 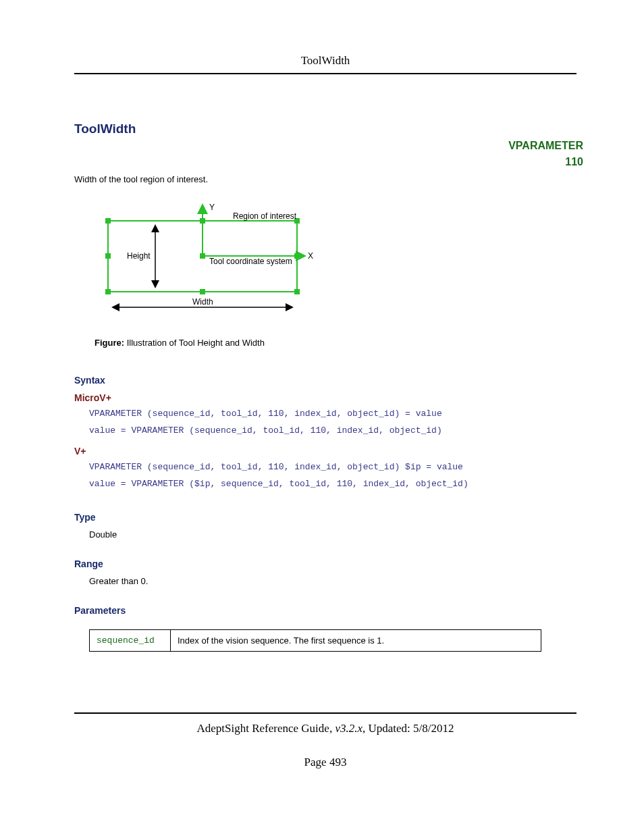 I want to click on width-label: Width, so click(x=203, y=302).